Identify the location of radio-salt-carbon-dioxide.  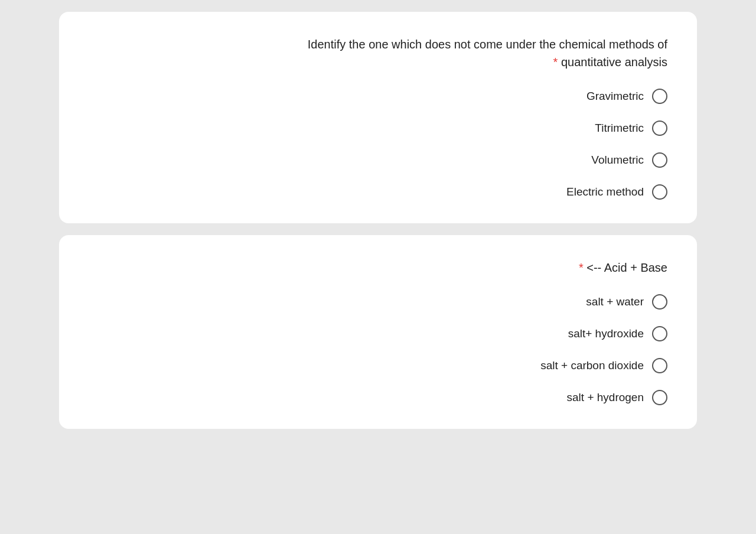
(660, 366).